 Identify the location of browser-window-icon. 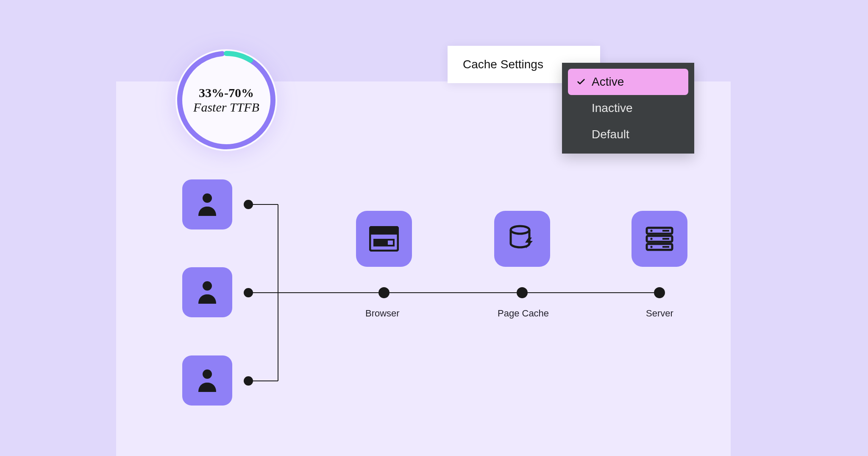
(384, 239).